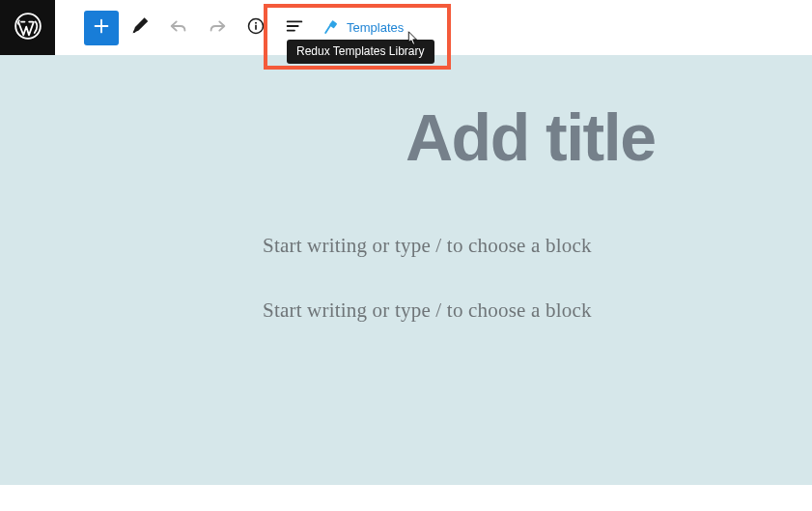  I want to click on templates-button: Templates, so click(363, 28).